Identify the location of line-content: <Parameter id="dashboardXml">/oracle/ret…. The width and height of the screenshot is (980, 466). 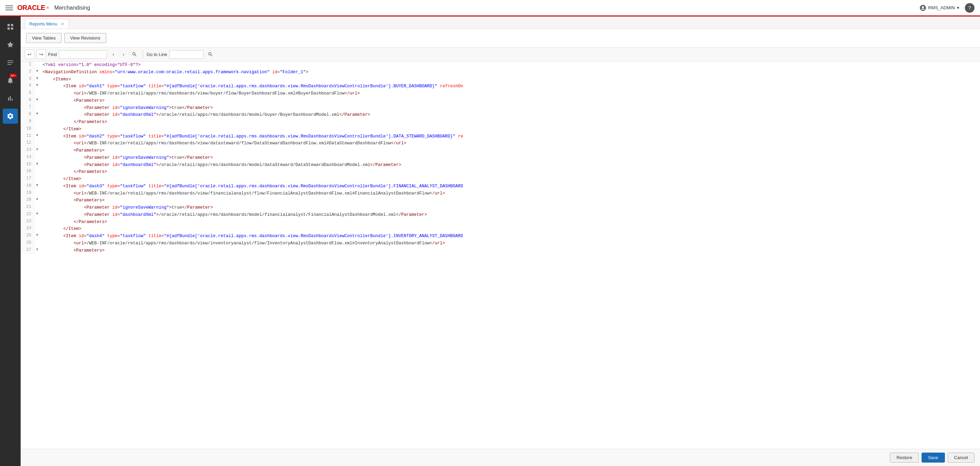
(510, 165).